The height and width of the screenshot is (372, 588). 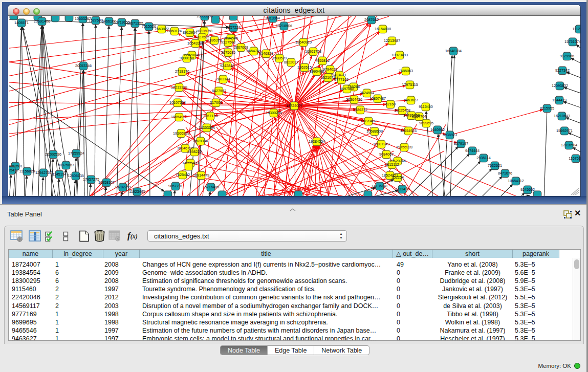 I want to click on svg-text: 14353594, so click(x=207, y=128).